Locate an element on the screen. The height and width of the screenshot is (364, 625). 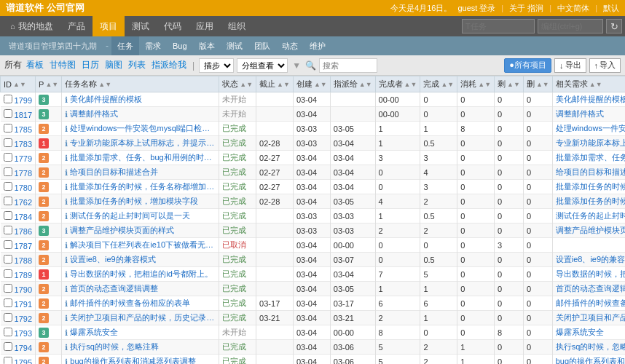
task-id: 1783 is located at coordinates (23, 144).